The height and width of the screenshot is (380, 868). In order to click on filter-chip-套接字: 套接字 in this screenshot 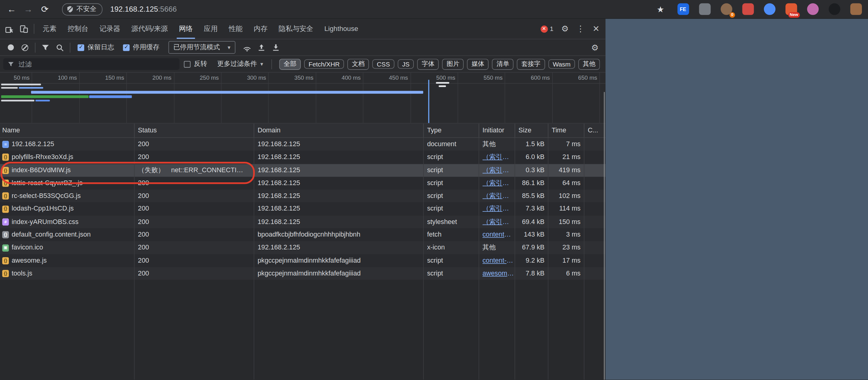, I will do `click(531, 64)`.